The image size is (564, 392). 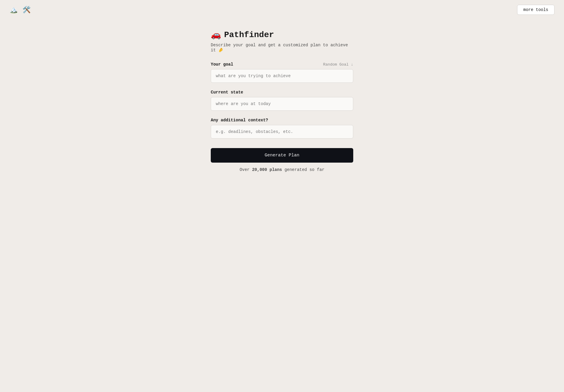 I want to click on additional-context-label-row: Any additional context?, so click(x=282, y=120).